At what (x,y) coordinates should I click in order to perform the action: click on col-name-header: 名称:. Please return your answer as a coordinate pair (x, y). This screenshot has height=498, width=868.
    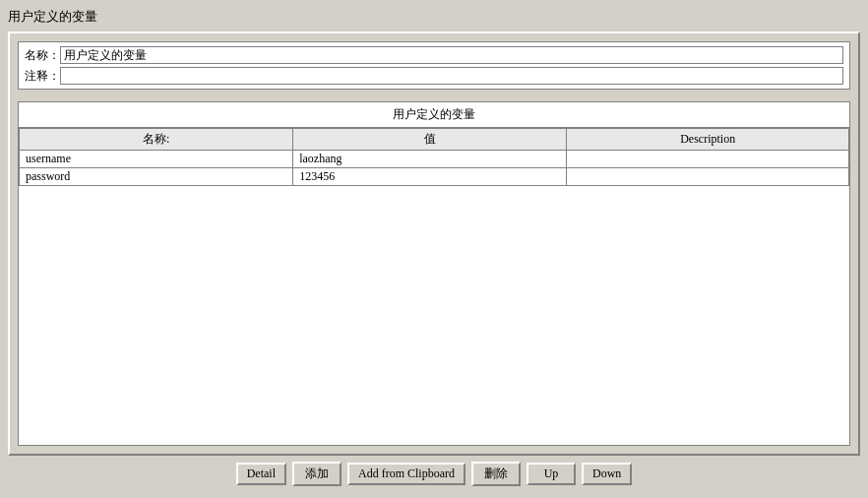
    Looking at the image, I should click on (156, 140).